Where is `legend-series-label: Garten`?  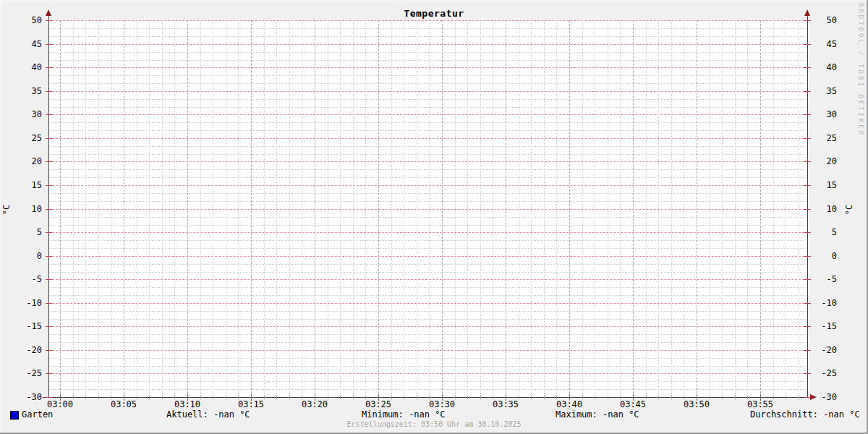
legend-series-label: Garten is located at coordinates (38, 415).